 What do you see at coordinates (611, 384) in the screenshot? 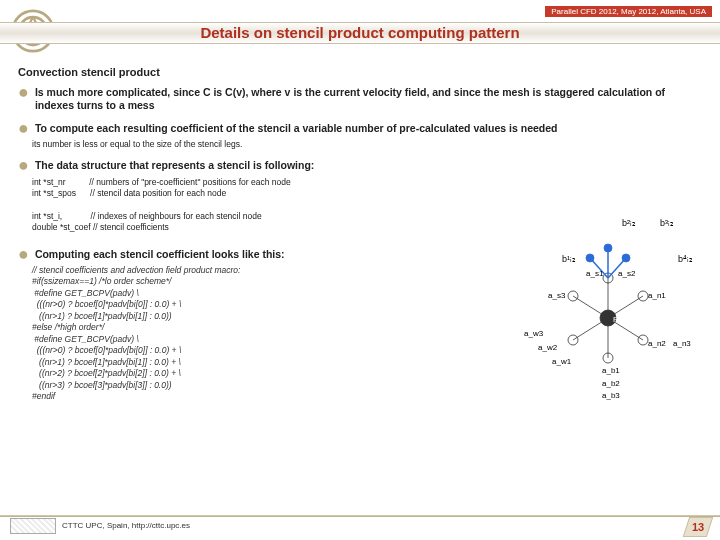
I see `svg-text: a_b2` at bounding box center [611, 384].